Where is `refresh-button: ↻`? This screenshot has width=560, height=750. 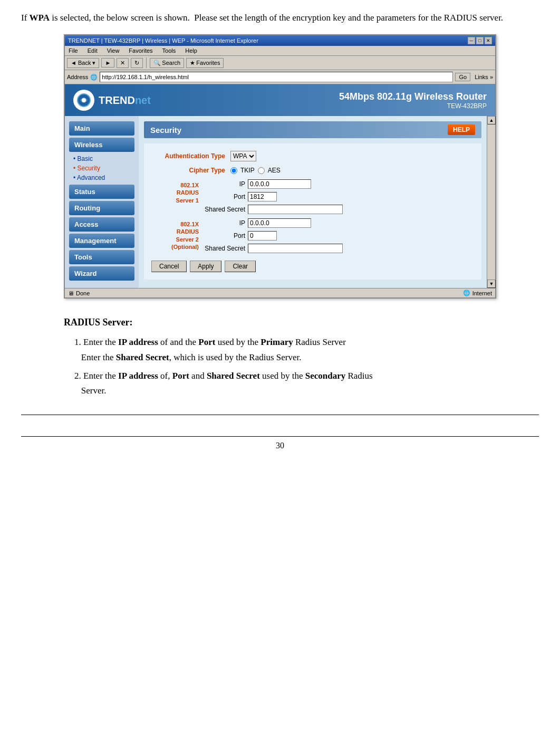
refresh-button: ↻ is located at coordinates (137, 63).